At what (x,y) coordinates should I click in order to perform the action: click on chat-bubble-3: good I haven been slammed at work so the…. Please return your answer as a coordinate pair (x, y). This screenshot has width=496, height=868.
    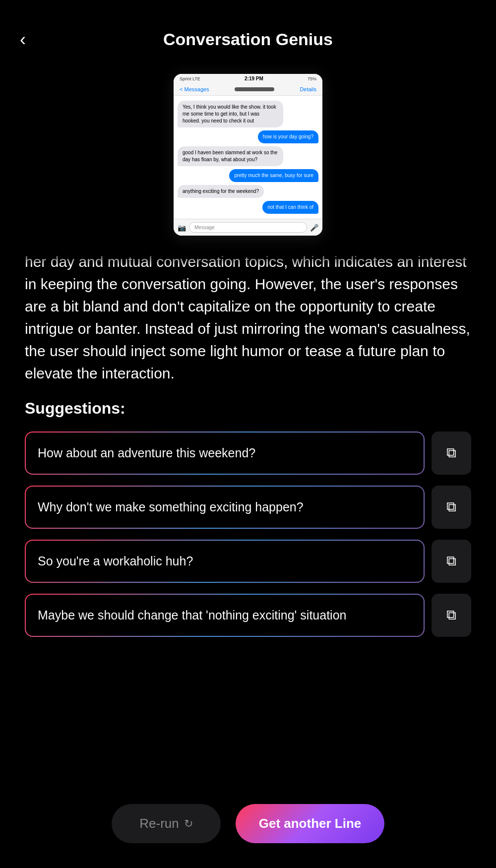
    Looking at the image, I should click on (230, 156).